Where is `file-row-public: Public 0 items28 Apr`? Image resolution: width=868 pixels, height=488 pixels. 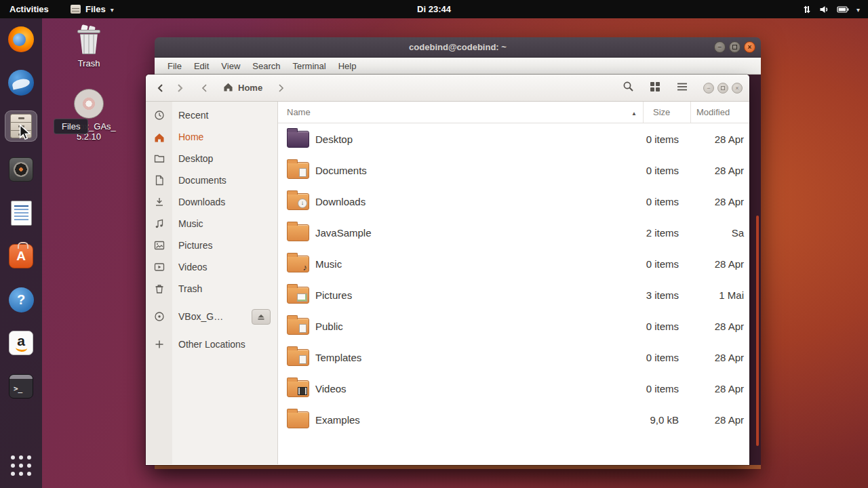 file-row-public: Public 0 items28 Apr is located at coordinates (514, 326).